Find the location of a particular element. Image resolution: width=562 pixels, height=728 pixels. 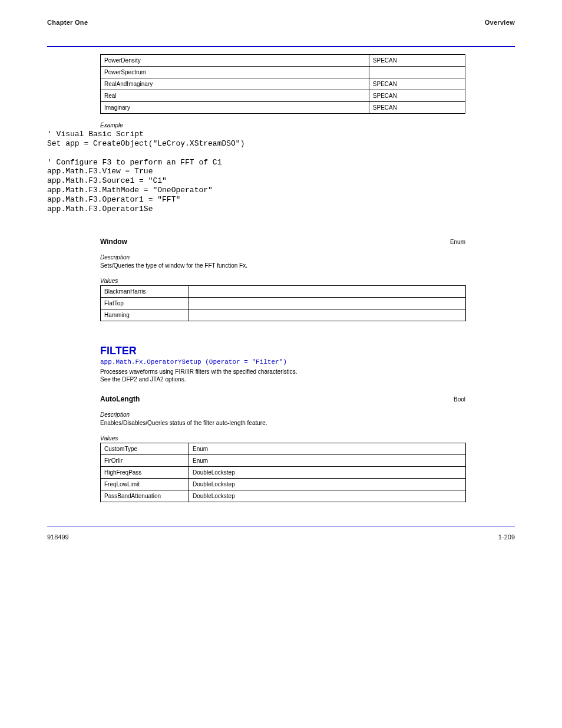

member-type: Enum is located at coordinates (458, 242).